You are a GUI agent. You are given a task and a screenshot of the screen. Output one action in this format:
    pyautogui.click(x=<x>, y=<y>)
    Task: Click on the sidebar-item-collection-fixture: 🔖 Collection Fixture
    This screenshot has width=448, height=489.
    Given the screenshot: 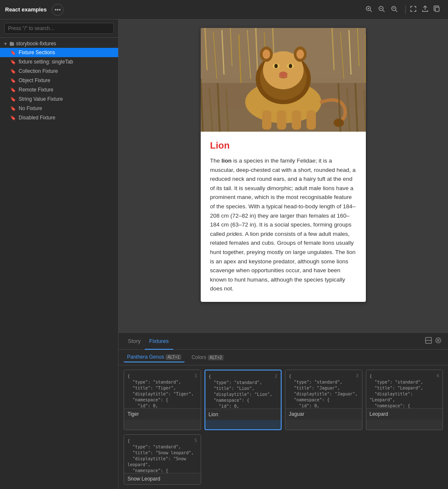 What is the action you would take?
    pyautogui.click(x=59, y=71)
    